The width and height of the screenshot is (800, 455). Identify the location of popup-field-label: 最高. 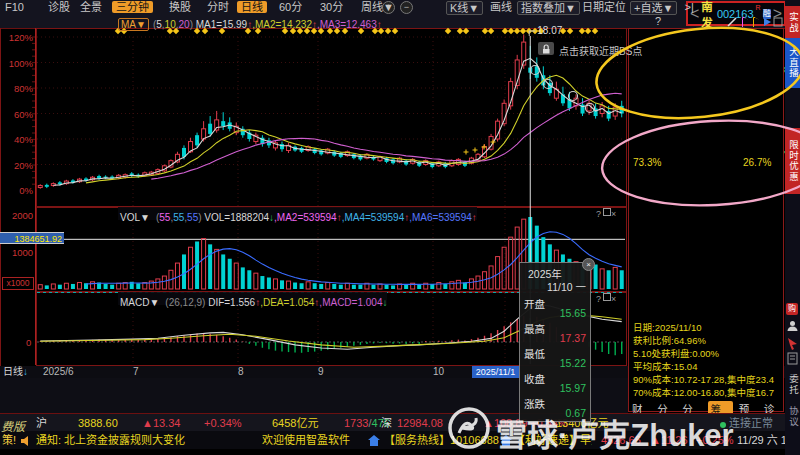
(534, 328).